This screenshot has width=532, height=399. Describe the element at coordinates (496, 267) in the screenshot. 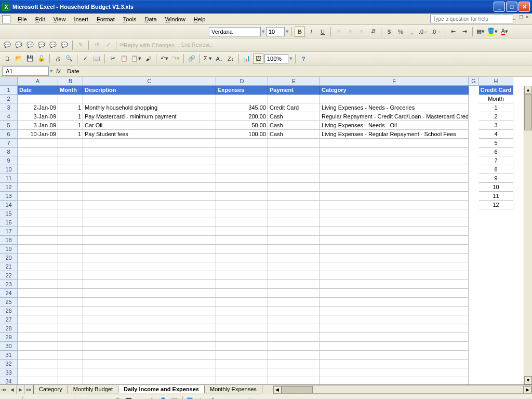

I see `cell-h21` at that location.